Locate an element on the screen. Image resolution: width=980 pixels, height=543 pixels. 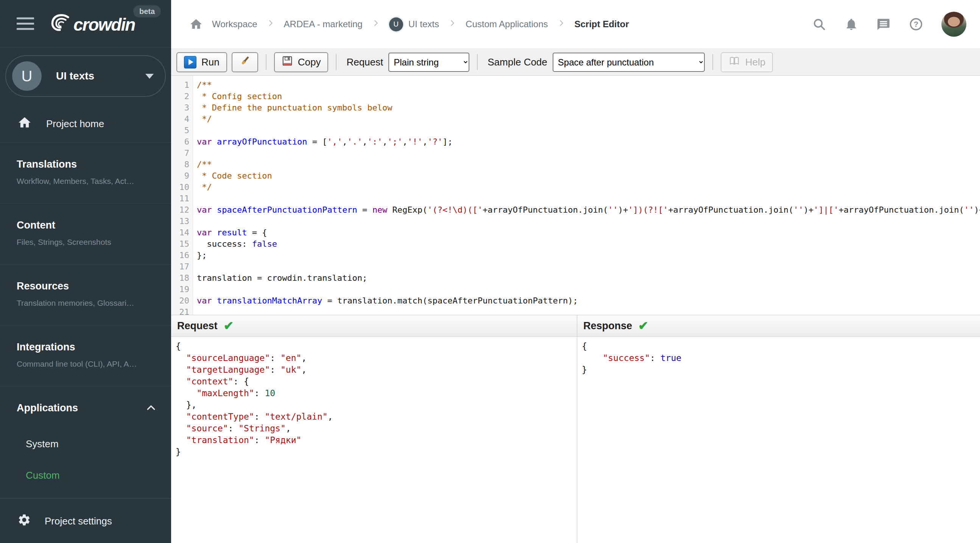
breadcrumb-project-group: ARDEA - marketing is located at coordinates (323, 24).